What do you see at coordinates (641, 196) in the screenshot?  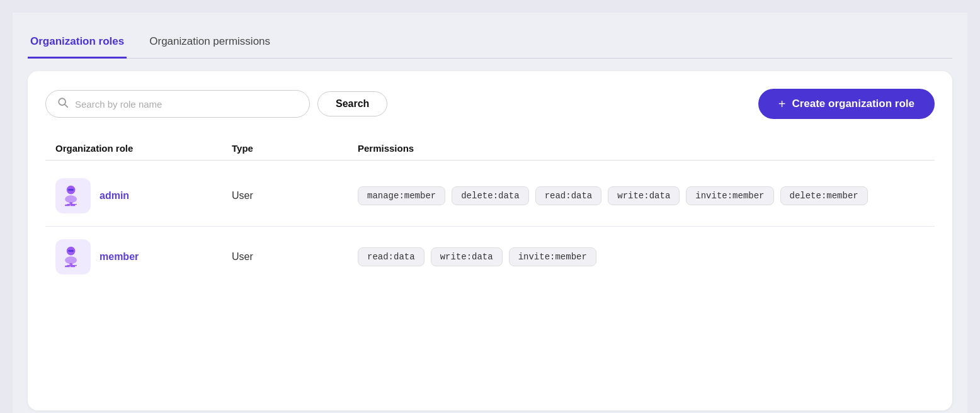 I see `permissions-admin: manage:member delete:data read:data writ…` at bounding box center [641, 196].